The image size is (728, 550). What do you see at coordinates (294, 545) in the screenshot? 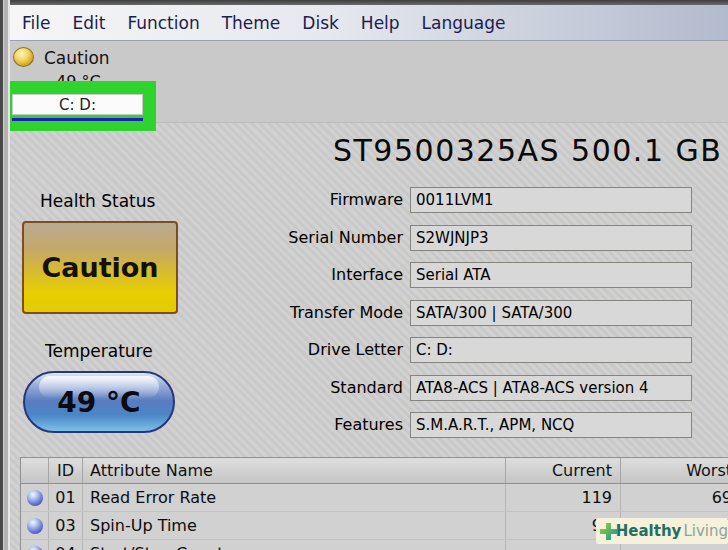
I see `cell-attribute-name: Start/Stop Count` at bounding box center [294, 545].